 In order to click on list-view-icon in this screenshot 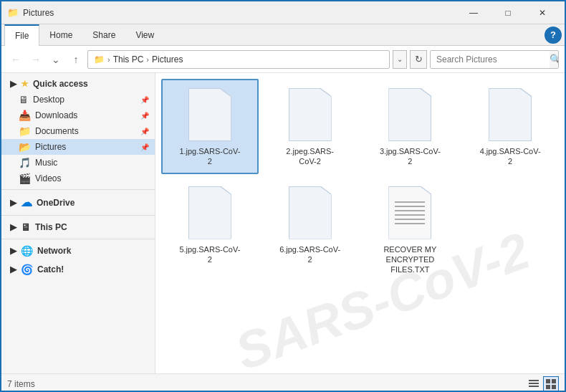, I will do `click(534, 384)`.